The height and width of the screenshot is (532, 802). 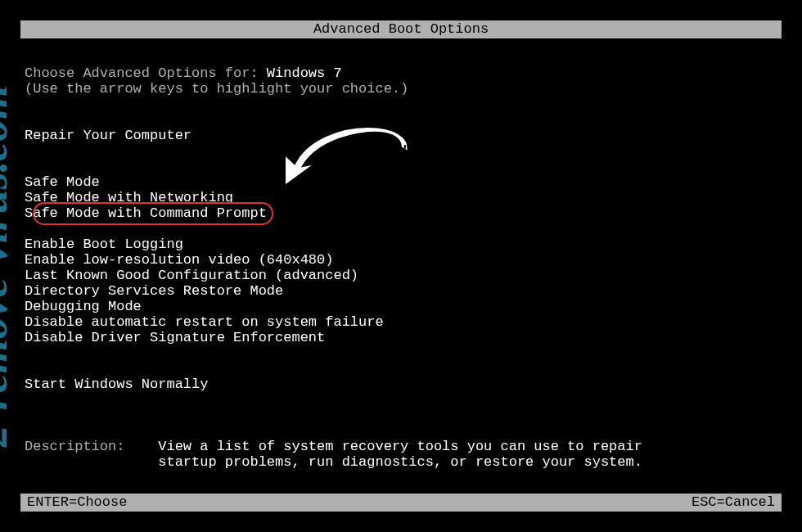 I want to click on menu-disable-driver-sig: Disable Driver Signature Enforcement, so click(x=175, y=337).